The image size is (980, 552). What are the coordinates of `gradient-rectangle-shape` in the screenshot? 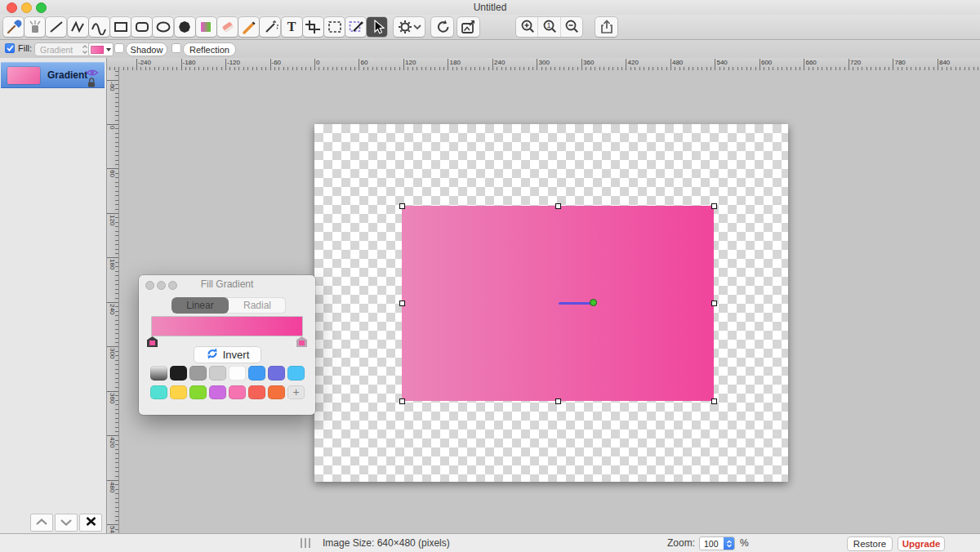 It's located at (558, 304).